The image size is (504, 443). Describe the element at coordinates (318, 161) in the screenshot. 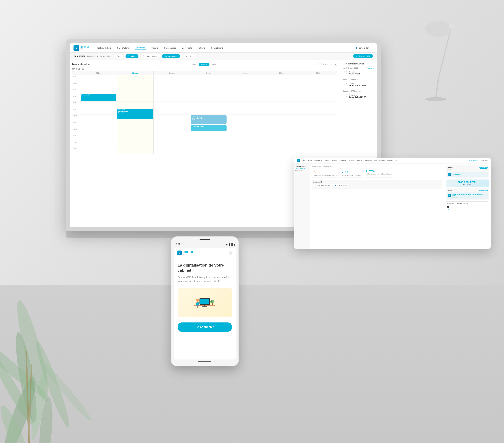

I see `dash-nav-1: Salle d'attente` at that location.